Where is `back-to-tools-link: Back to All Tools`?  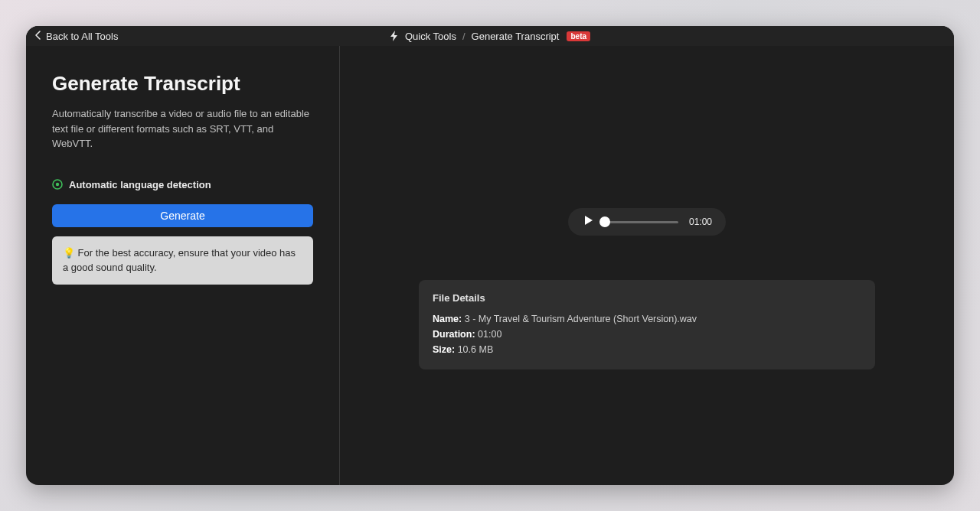
back-to-tools-link: Back to All Tools is located at coordinates (77, 37).